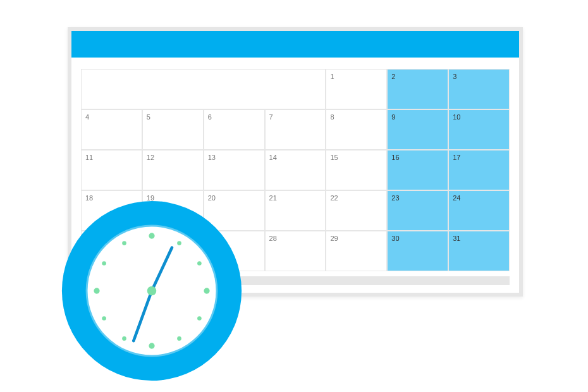 The image size is (588, 392). What do you see at coordinates (357, 170) in the screenshot?
I see `calendar-cell: 15` at bounding box center [357, 170].